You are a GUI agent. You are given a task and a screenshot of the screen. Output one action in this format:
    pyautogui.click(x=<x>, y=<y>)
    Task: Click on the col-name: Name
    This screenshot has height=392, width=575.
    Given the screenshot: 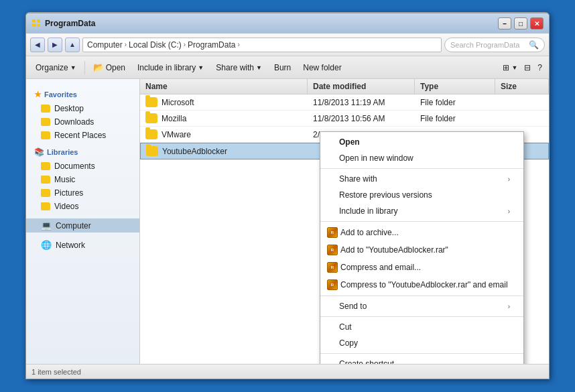 What is the action you would take?
    pyautogui.click(x=224, y=86)
    